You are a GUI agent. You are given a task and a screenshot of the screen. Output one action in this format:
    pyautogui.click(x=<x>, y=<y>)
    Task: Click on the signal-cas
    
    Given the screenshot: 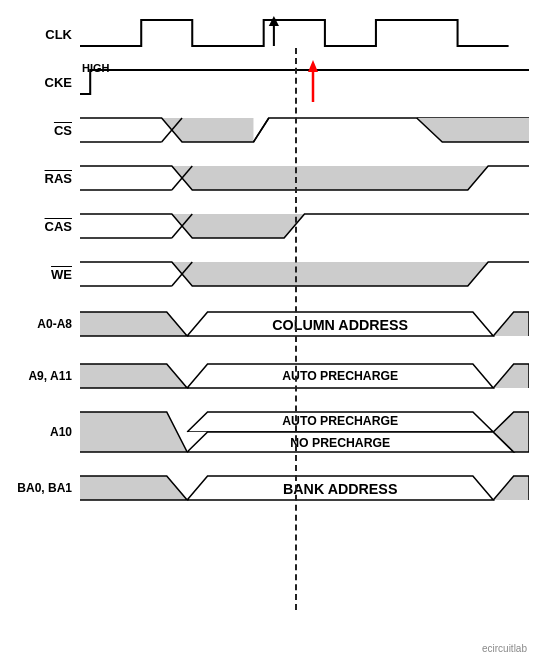 What is the action you would take?
    pyautogui.click(x=304, y=226)
    